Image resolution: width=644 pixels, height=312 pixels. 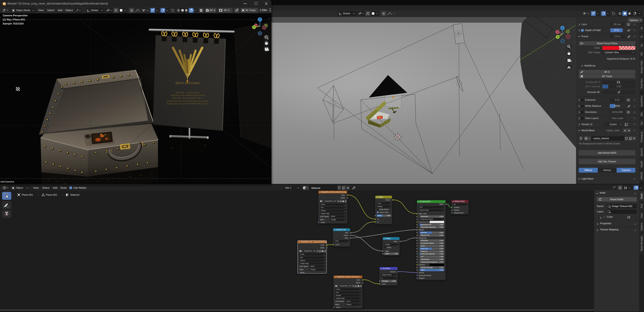 I want to click on svg-text:Sound Dahlf, Cinto kabellows B: Sound Dahlf, Cinto kabellows Beith Schwa…, so click(x=188, y=95).